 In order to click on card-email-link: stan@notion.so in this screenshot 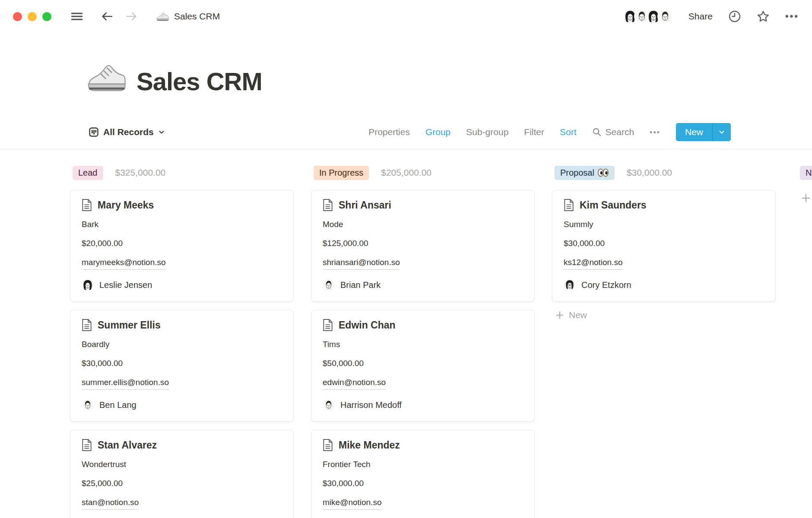, I will do `click(110, 503)`.